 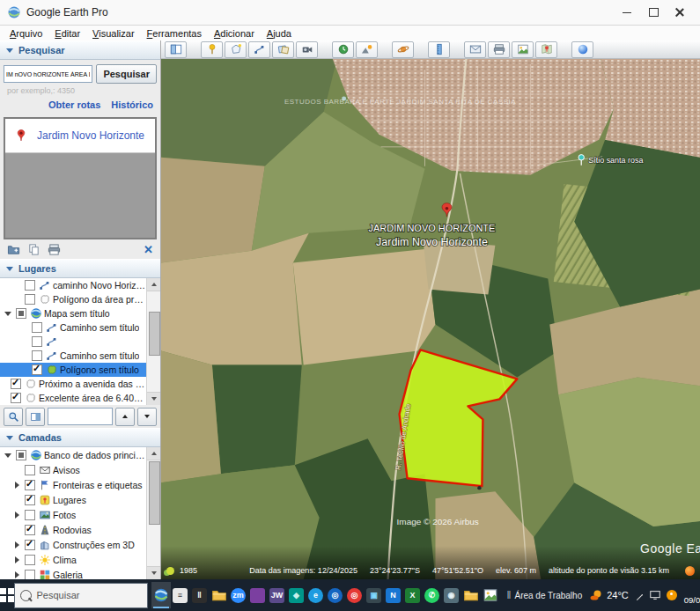 I want to click on weather-widget: 24°C, so click(x=609, y=595).